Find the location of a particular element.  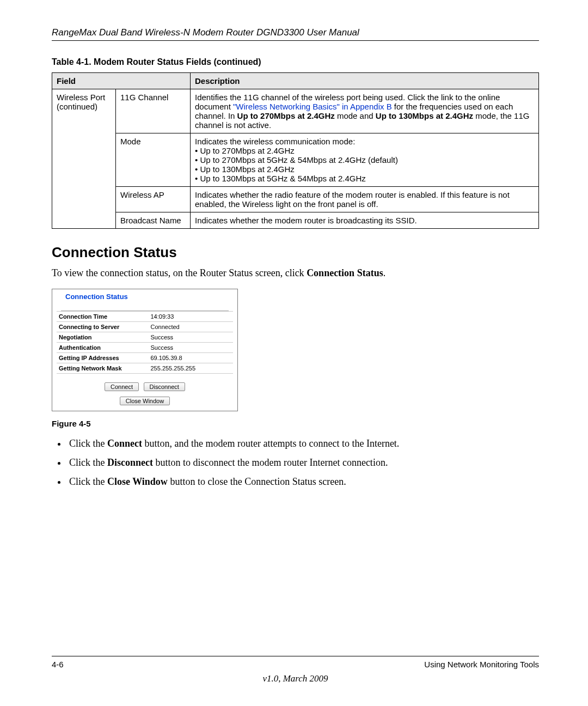

footer-chapter: Using Network Monitoring Tools is located at coordinates (481, 665).